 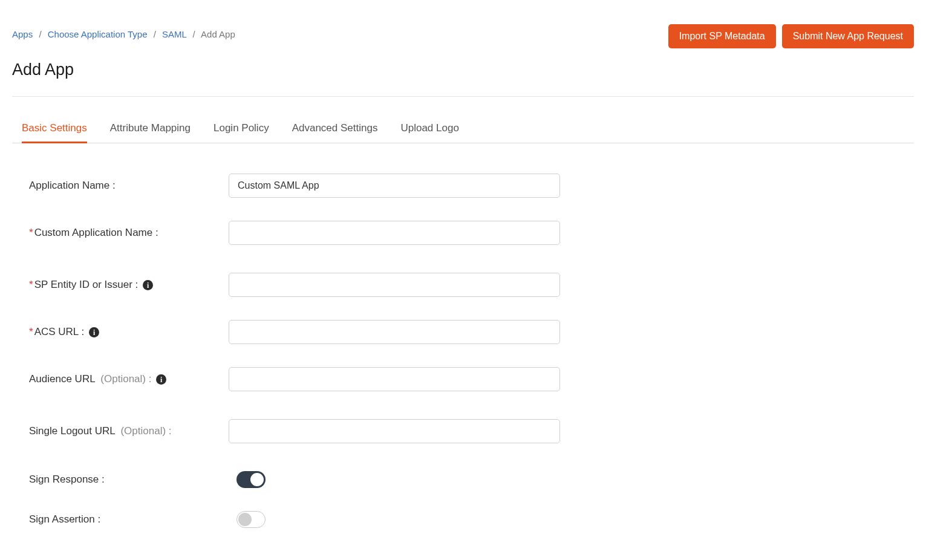 I want to click on row-sign-response: Sign Response :, so click(x=463, y=480).